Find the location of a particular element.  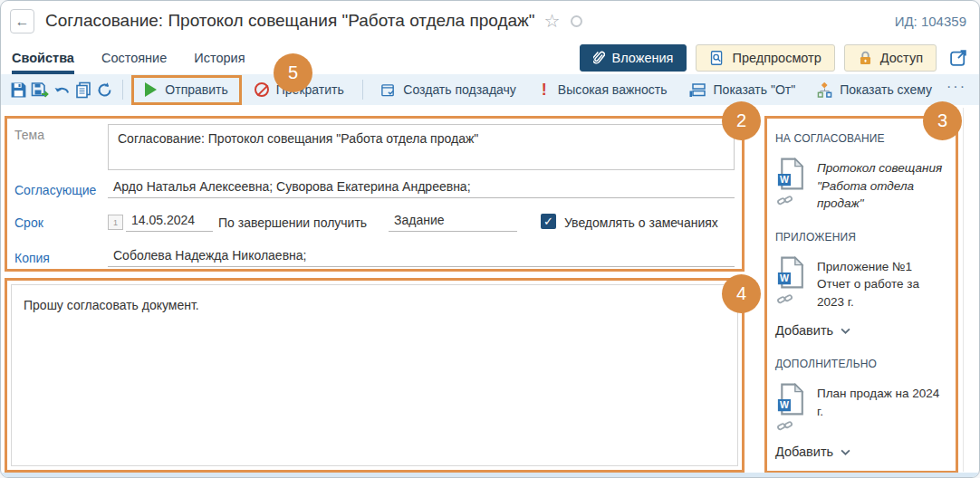

tab-row: Свойства Состояние История Вложения Пред… is located at coordinates (490, 58).